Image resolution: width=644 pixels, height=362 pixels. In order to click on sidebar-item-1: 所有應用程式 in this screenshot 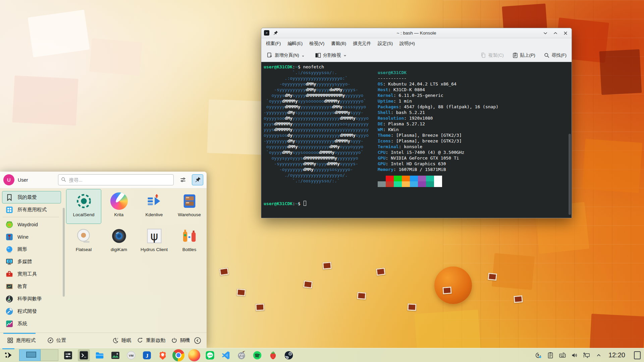, I will do `click(32, 210)`.